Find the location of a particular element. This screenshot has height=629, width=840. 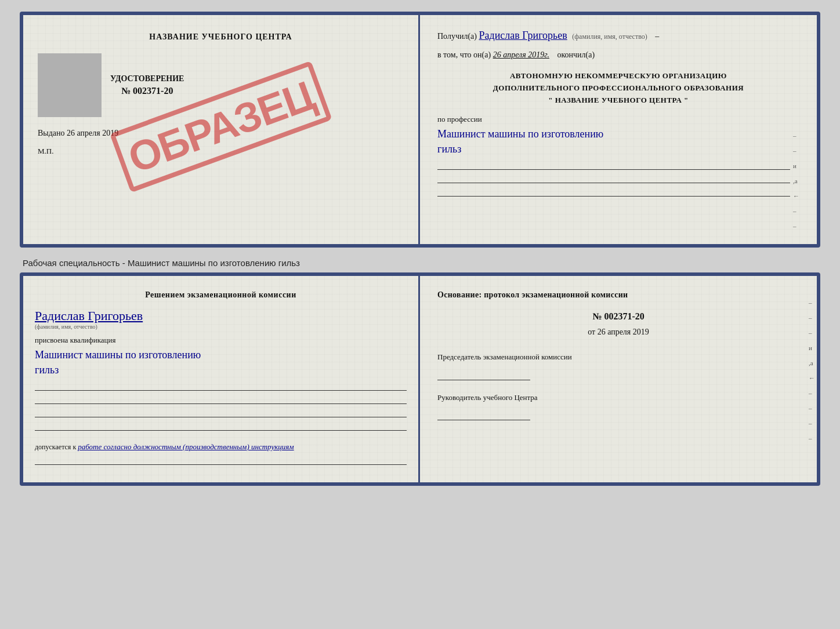

top-cert-title: НАЗВАНИЕ УЧЕБНОГО ЦЕНТРА is located at coordinates (220, 37).